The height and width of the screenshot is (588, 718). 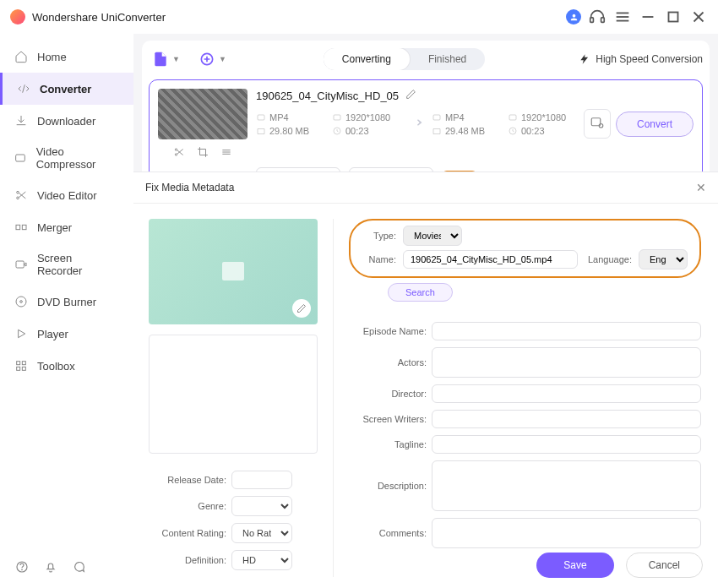 I want to click on sidebar-item-label: Video Editor, so click(x=68, y=196).